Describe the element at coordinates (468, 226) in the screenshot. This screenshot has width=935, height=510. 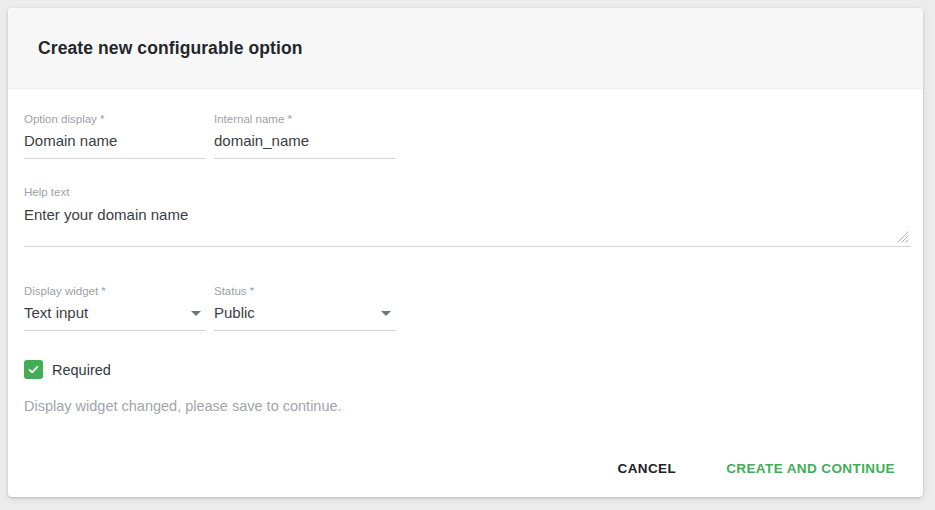
I see `help-text-input: Enter your domain name` at that location.